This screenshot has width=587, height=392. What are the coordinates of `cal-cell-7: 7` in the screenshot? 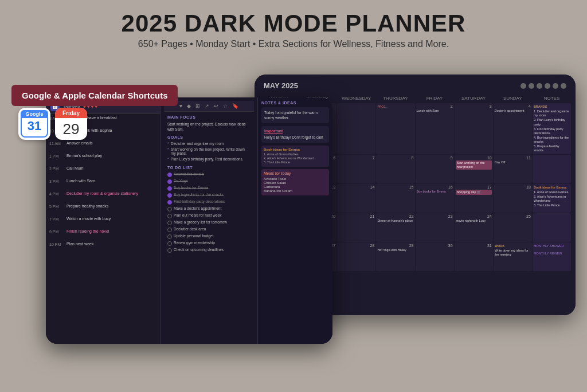 It's located at (357, 169).